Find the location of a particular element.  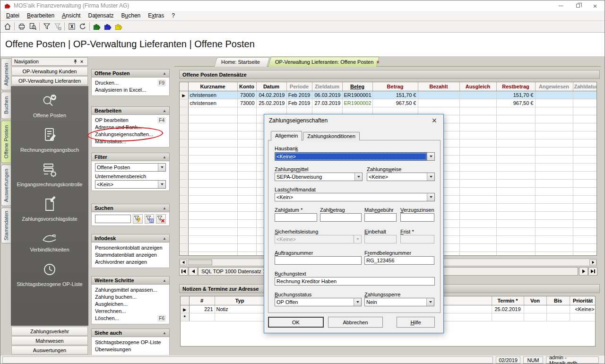

scroll-left-button is located at coordinates (183, 262).